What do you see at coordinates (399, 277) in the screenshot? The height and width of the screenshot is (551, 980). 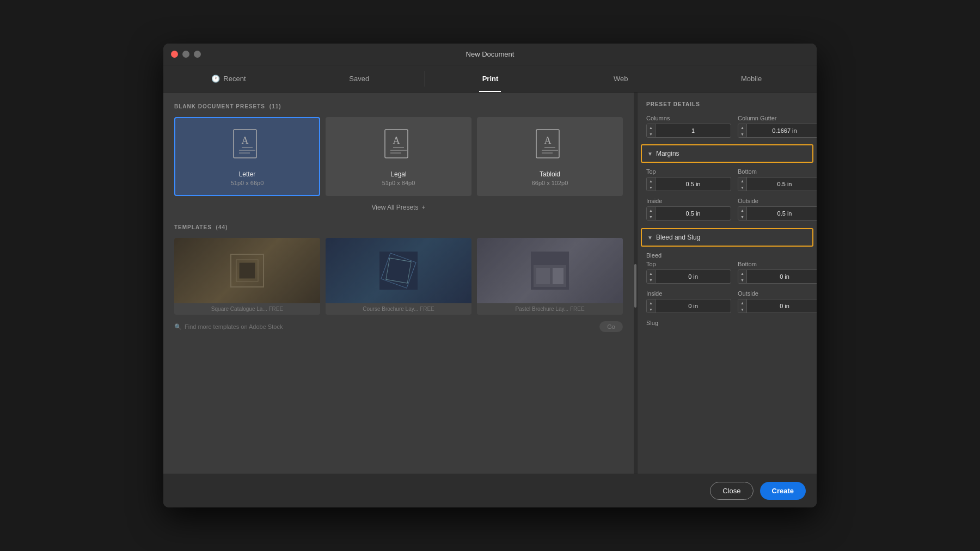 I see `template-2: Course Brochure Lay... FREE` at bounding box center [399, 277].